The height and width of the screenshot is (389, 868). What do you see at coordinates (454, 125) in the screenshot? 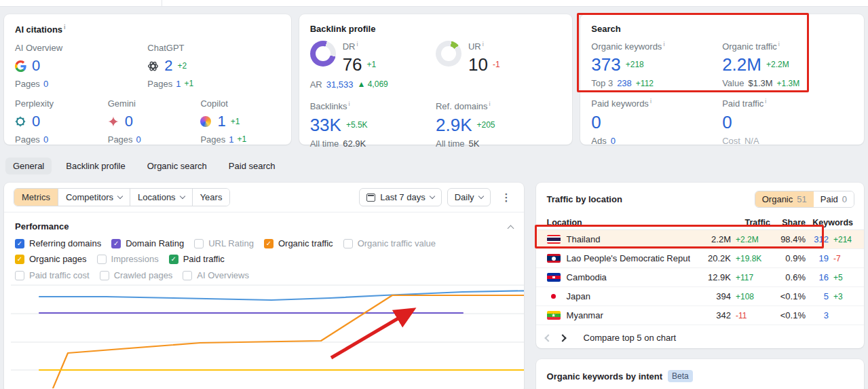
I see `ref-domains-value: 2.9K` at bounding box center [454, 125].